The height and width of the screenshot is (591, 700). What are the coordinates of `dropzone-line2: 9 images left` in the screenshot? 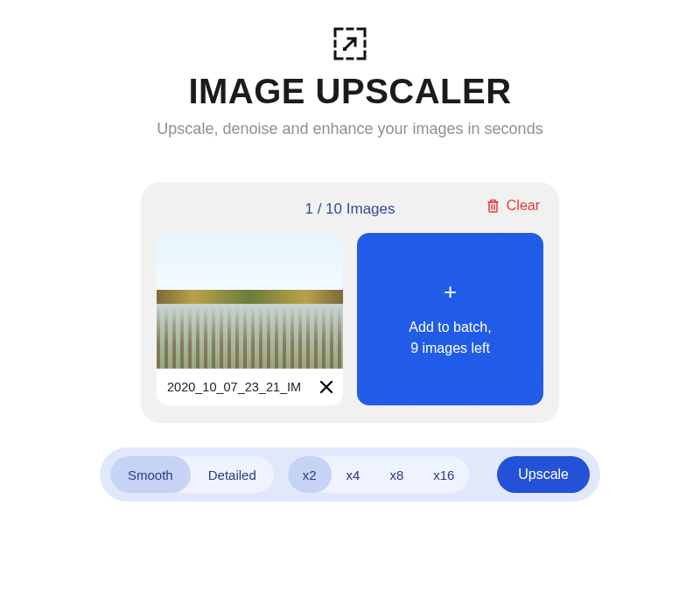 It's located at (450, 348).